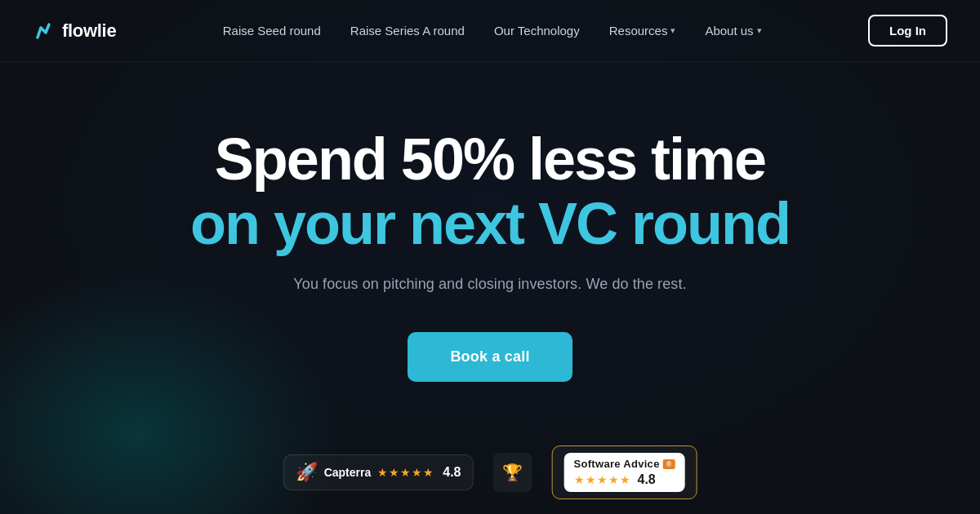  Describe the element at coordinates (490, 284) in the screenshot. I see `hero-subtext: You focus on pitching and closing invest…` at that location.